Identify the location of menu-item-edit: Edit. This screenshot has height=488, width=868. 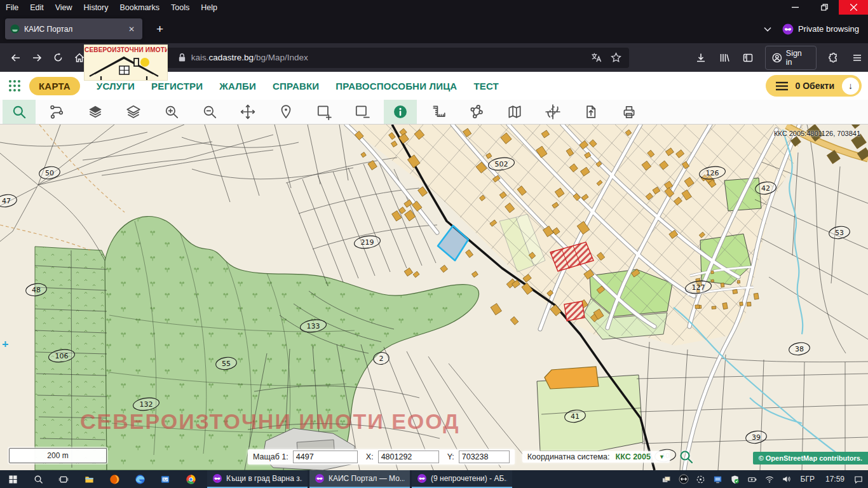
(37, 8).